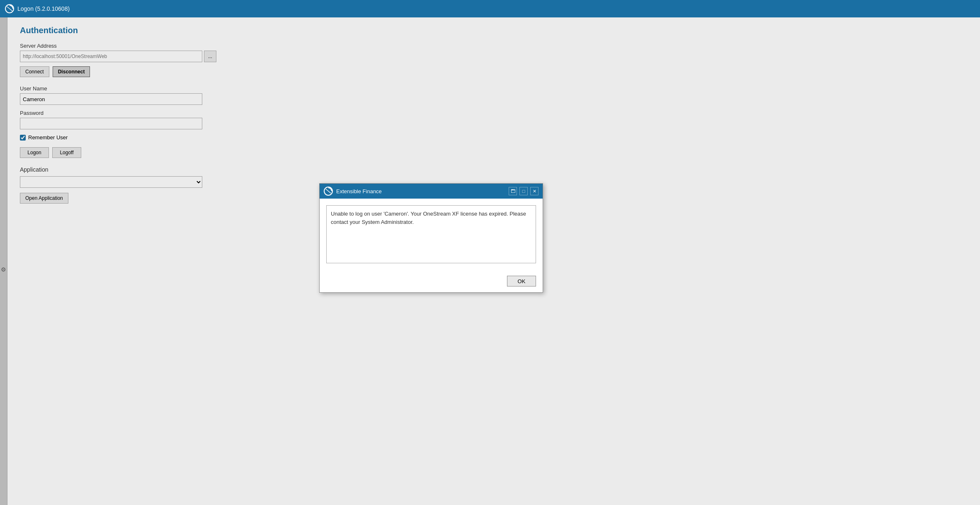 The height and width of the screenshot is (505, 980). I want to click on dialog-message-text: Unable to log on user 'Cameron'. Your On…, so click(429, 218).